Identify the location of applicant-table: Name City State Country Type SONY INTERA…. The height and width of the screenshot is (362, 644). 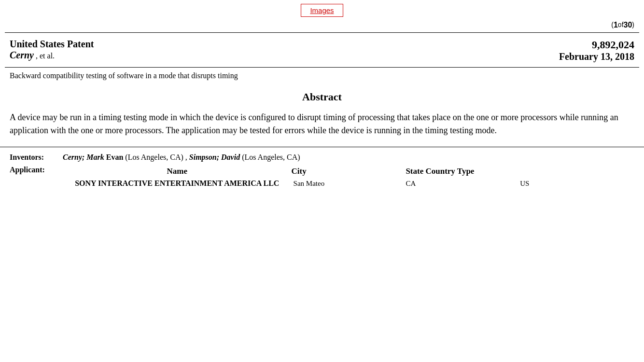
(349, 178).